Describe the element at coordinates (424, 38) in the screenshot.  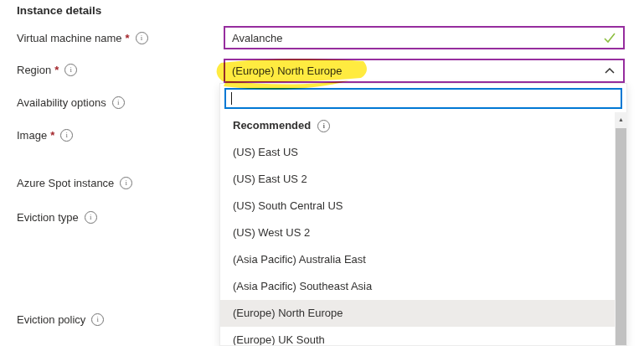
I see `vm-name-input: Avalanche` at that location.